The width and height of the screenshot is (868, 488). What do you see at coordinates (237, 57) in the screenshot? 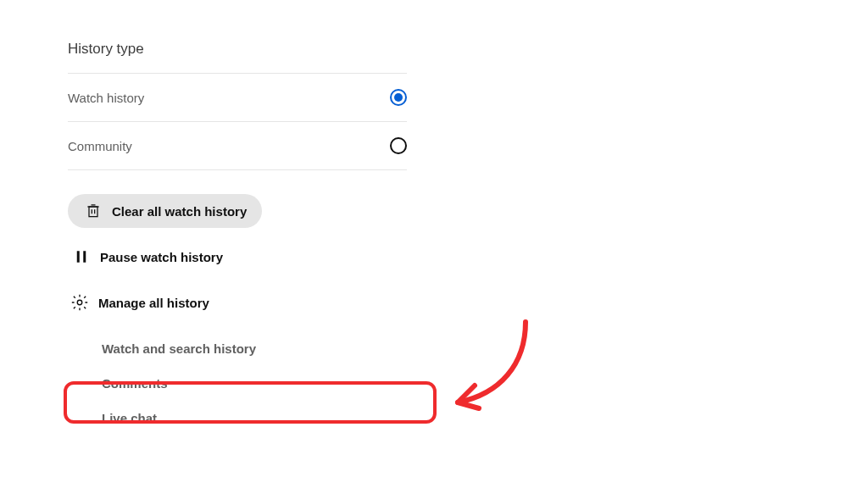
I see `panel-title: History type` at bounding box center [237, 57].